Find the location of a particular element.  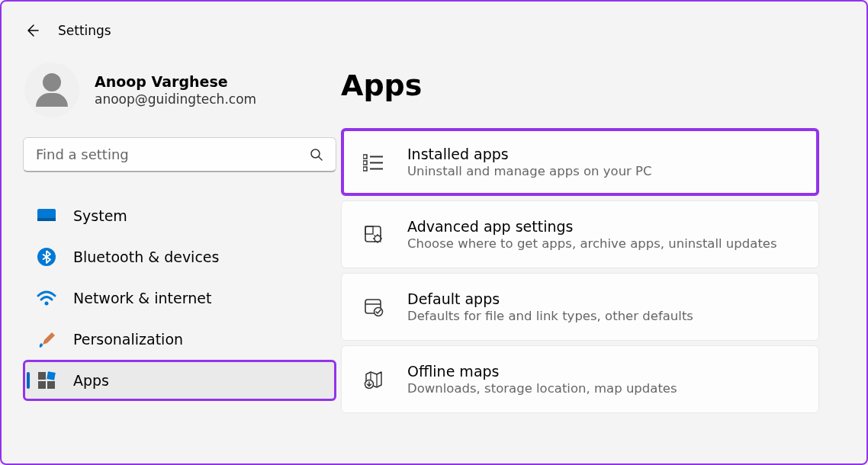

paintbrush-icon is located at coordinates (47, 339).